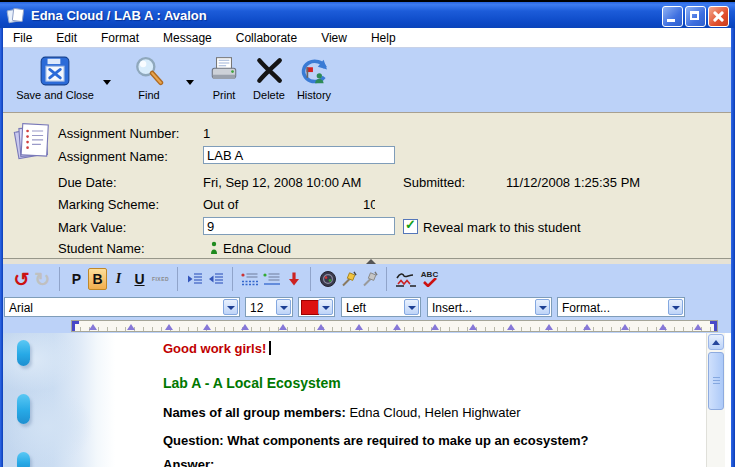  Describe the element at coordinates (314, 95) in the screenshot. I see `history-label: History` at that location.